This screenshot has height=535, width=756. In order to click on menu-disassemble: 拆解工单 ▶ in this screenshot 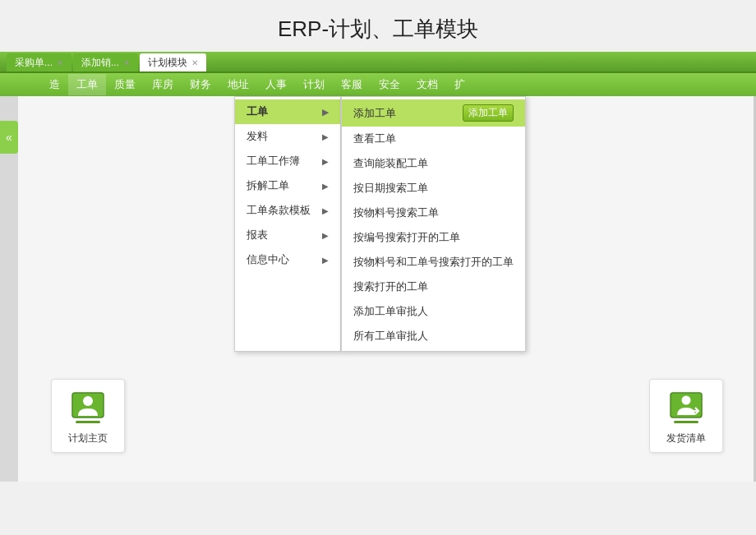, I will do `click(288, 186)`.